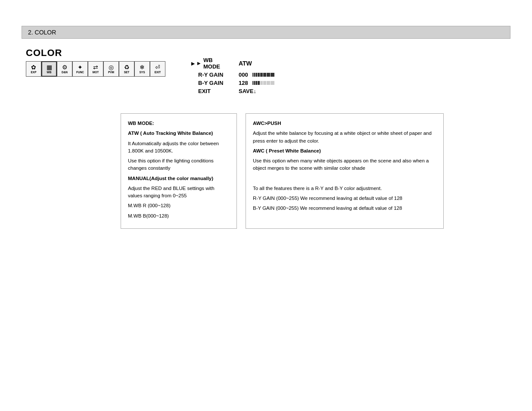 The image size is (532, 411). I want to click on menu-value-by-gain: 128, so click(257, 83).